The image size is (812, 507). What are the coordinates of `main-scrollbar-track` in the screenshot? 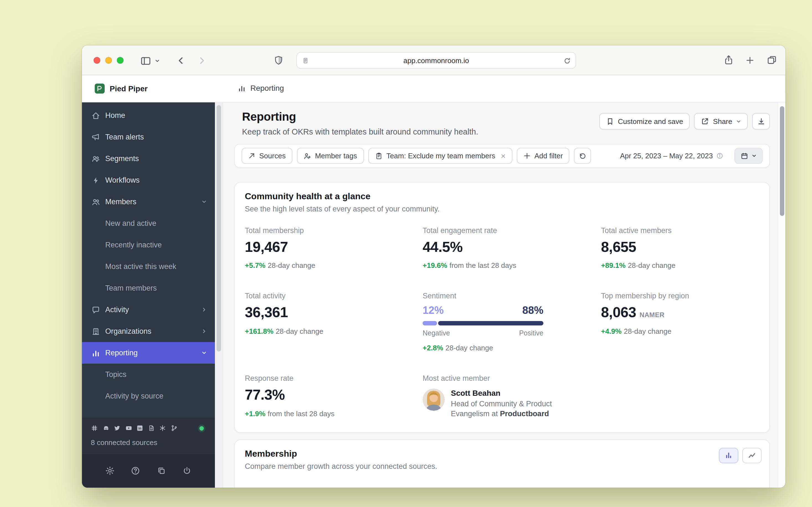 It's located at (782, 295).